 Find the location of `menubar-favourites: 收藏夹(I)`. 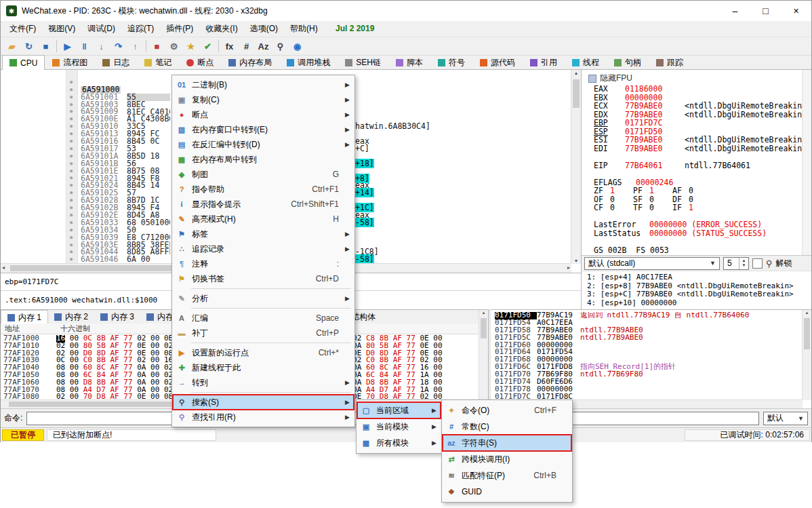

menubar-favourites: 收藏夹(I) is located at coordinates (221, 28).